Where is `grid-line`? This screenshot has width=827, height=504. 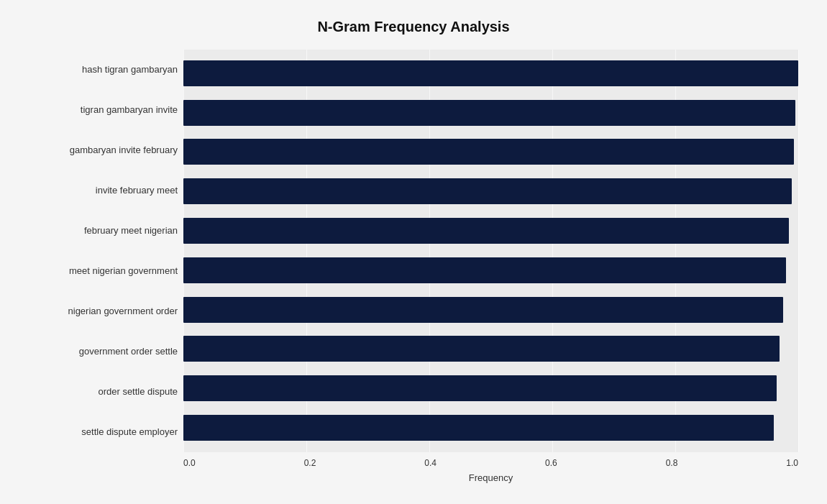 grid-line is located at coordinates (798, 251).